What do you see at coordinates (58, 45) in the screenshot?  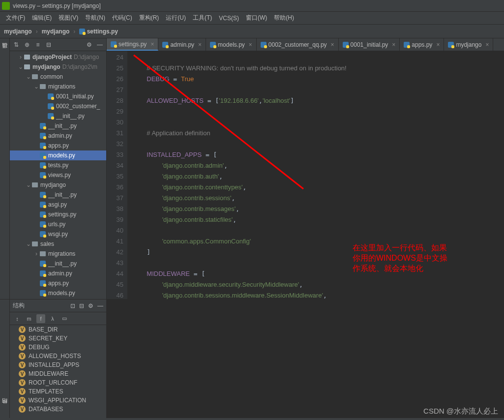 I see `project-toolbar: ⇅ ⊕ ≡ ⊟ ⚙ —` at bounding box center [58, 45].